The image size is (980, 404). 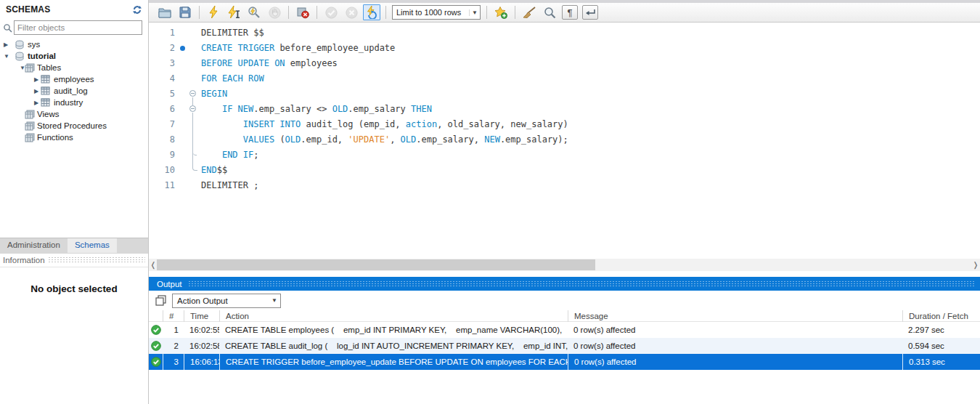 What do you see at coordinates (565, 362) in the screenshot?
I see `output-row-3: 316:06:13CREATE TRIGGER before_employee_…` at bounding box center [565, 362].